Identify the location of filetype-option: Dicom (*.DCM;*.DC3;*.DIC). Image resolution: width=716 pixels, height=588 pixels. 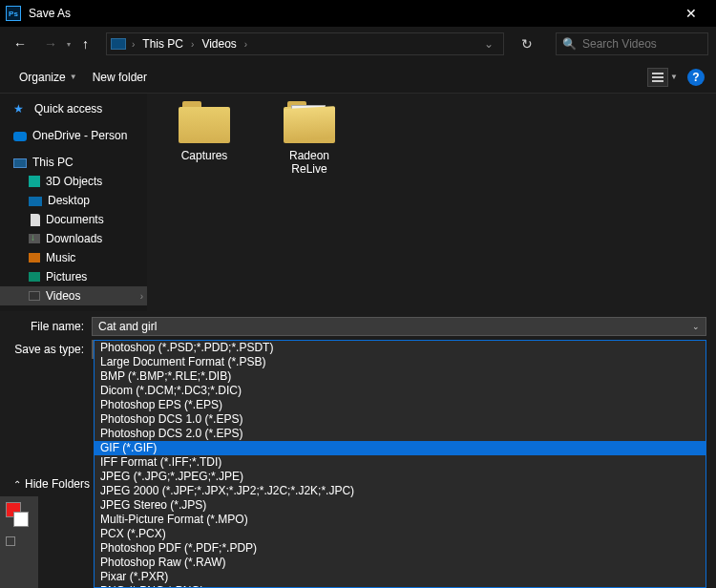
(400, 391).